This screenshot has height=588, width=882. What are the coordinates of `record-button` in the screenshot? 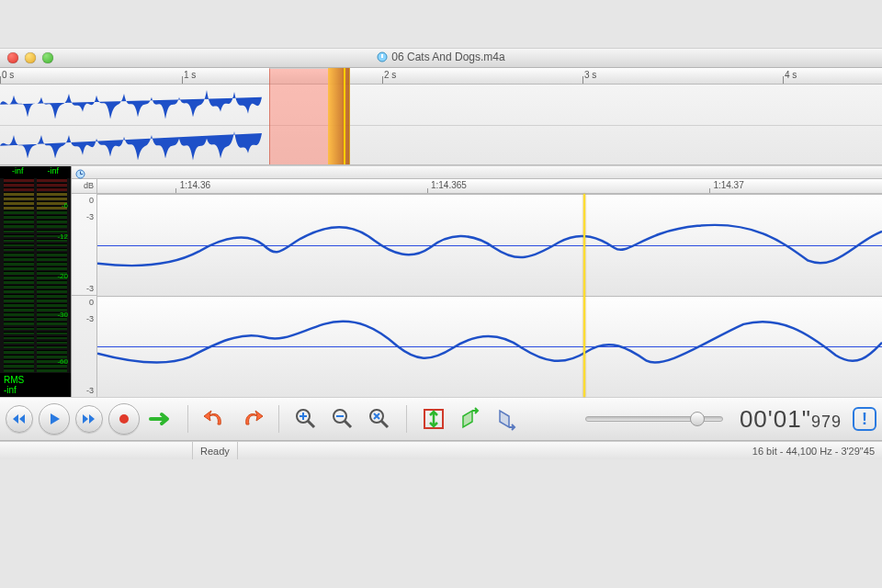 It's located at (124, 419).